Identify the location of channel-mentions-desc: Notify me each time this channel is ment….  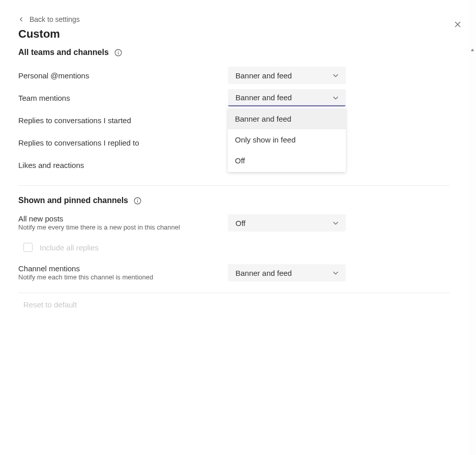
(121, 277).